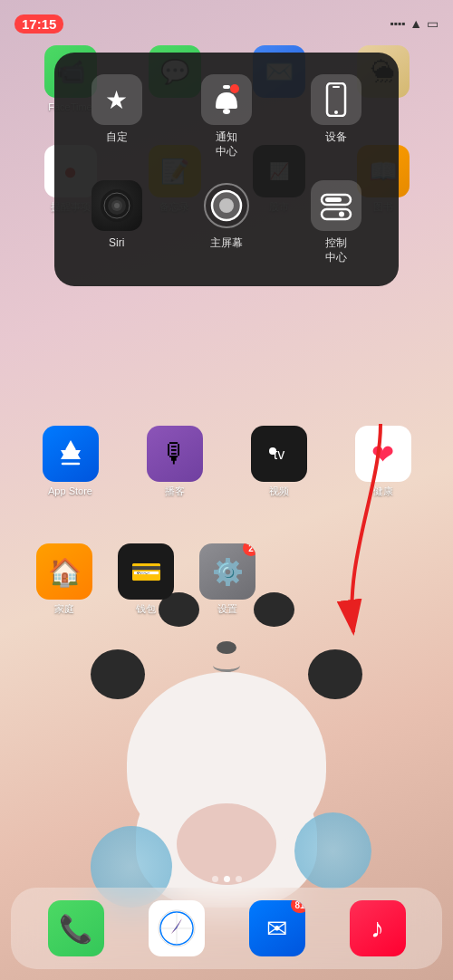  What do you see at coordinates (279, 454) in the screenshot?
I see `appletv-icon-svg: tv` at bounding box center [279, 454].